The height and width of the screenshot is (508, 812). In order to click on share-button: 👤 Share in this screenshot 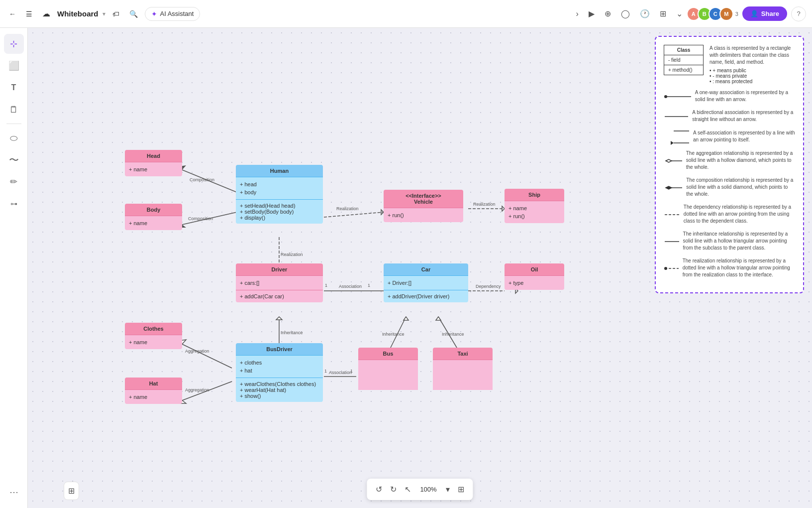, I will do `click(765, 14)`.